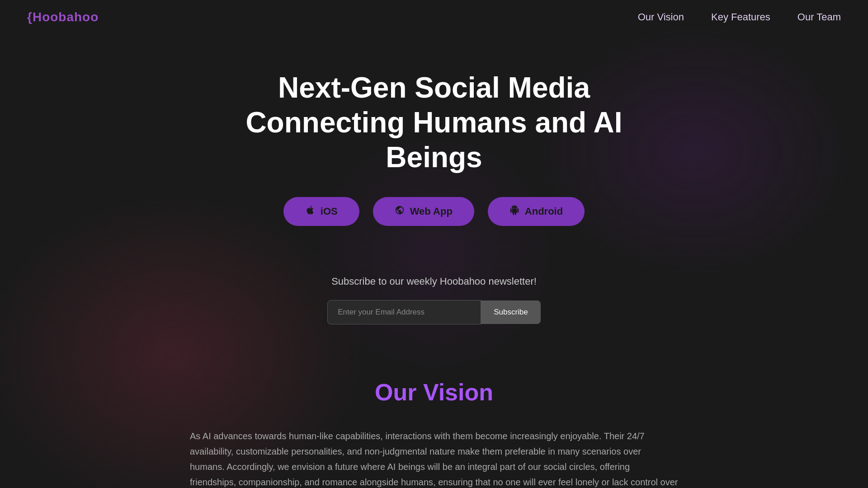 This screenshot has height=488, width=868. What do you see at coordinates (740, 17) in the screenshot?
I see `main-nav: Our Vision Key Features Our Team` at bounding box center [740, 17].